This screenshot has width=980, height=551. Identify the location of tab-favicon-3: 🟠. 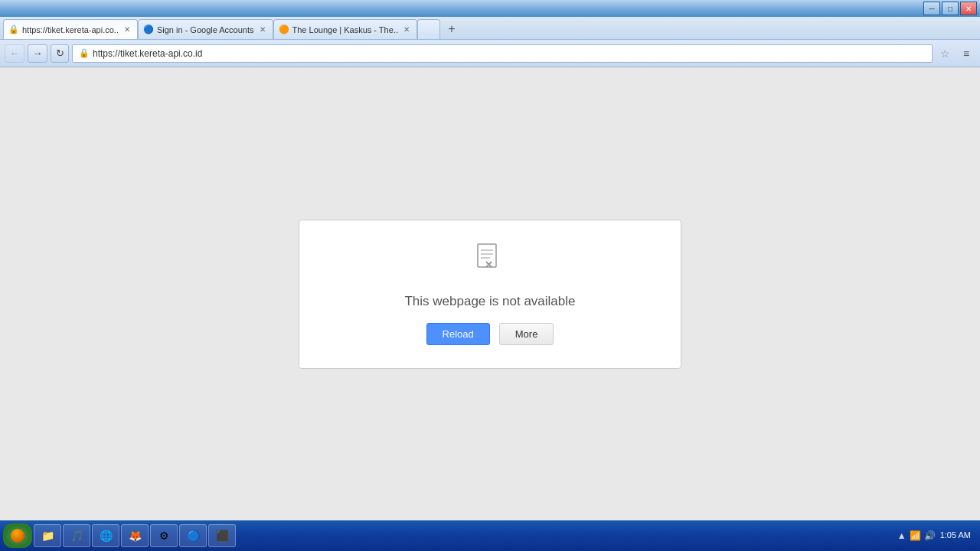
(284, 30).